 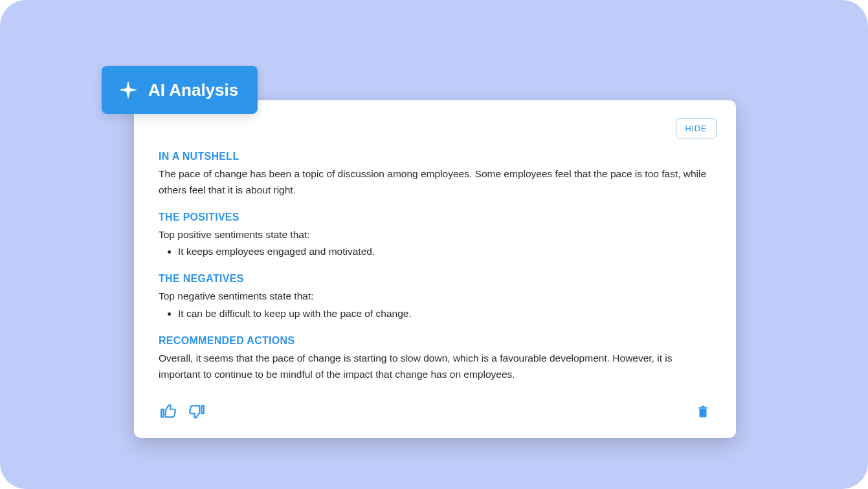 I want to click on section-body: Overall, it seems that the pace of chang…, so click(x=435, y=367).